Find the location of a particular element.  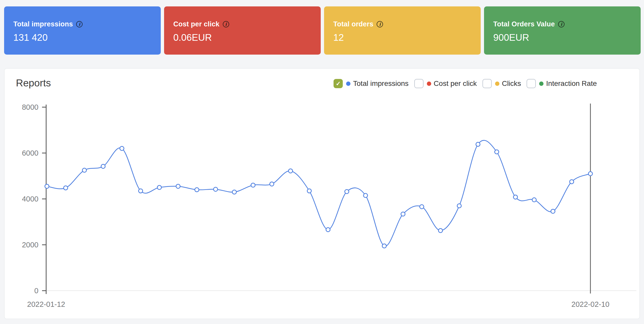

kpi-card-cost-per-click: Cost per click 0.06EUR is located at coordinates (243, 31).